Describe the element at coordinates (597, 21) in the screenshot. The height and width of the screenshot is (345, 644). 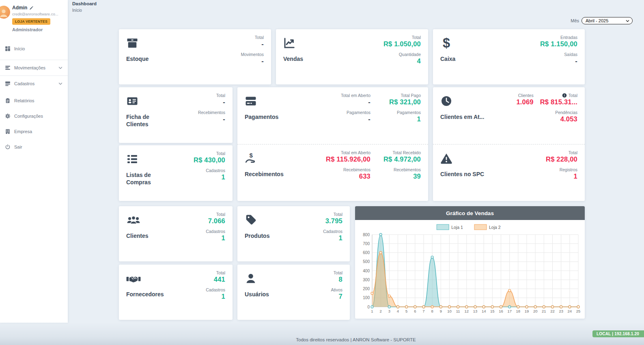
I see `month-select-value: Abril - 2025` at that location.